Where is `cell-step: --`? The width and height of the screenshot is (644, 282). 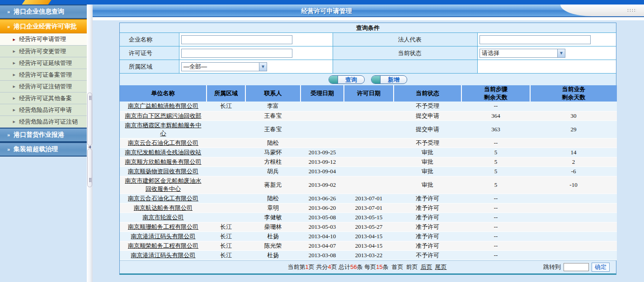 cell-step: -- is located at coordinates (496, 208).